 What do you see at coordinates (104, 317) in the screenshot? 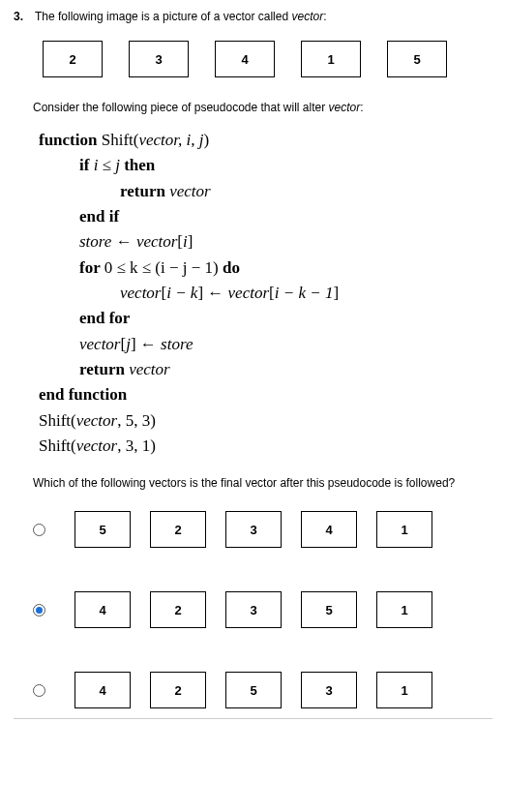
I see `kw-endfor: end for` at bounding box center [104, 317].